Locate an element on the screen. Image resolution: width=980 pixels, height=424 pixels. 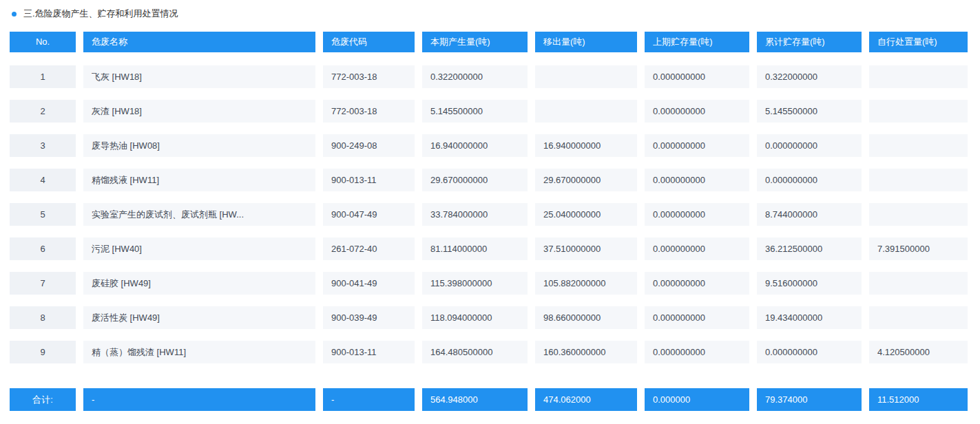
cell-code: 900-249-08 is located at coordinates (369, 146).